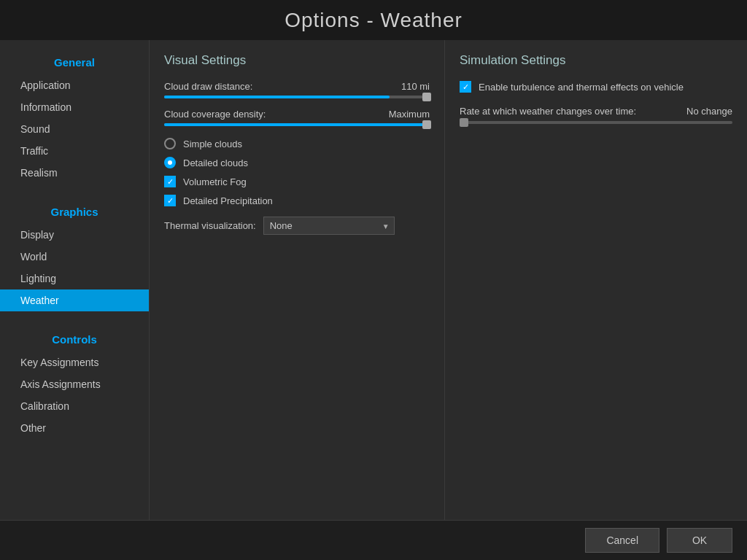  I want to click on weather-change-rate-track, so click(596, 122).